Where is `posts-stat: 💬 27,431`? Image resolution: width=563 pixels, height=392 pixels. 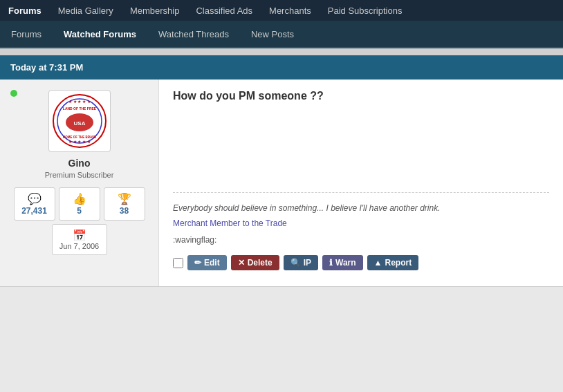
posts-stat: 💬 27,431 is located at coordinates (35, 204).